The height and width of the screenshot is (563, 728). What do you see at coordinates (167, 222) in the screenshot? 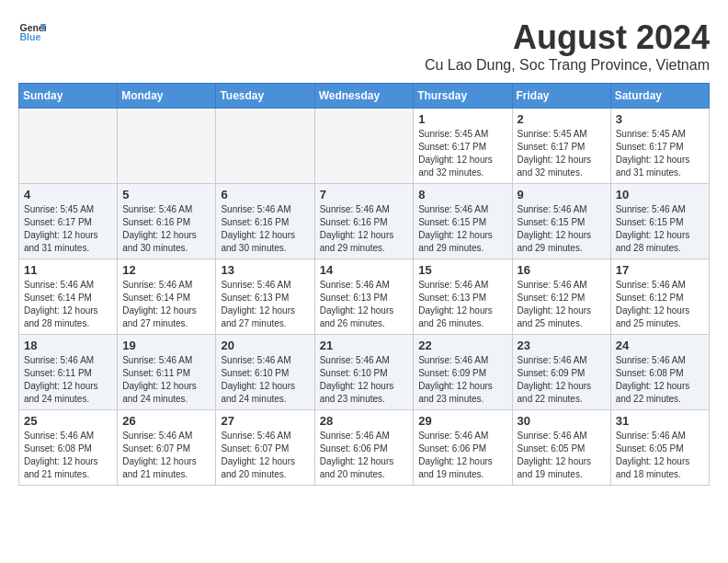
I see `calendar-cell: 5Sunrise: 5:46 AM Sunset: 6:16 PM Daylig…` at bounding box center [167, 222].